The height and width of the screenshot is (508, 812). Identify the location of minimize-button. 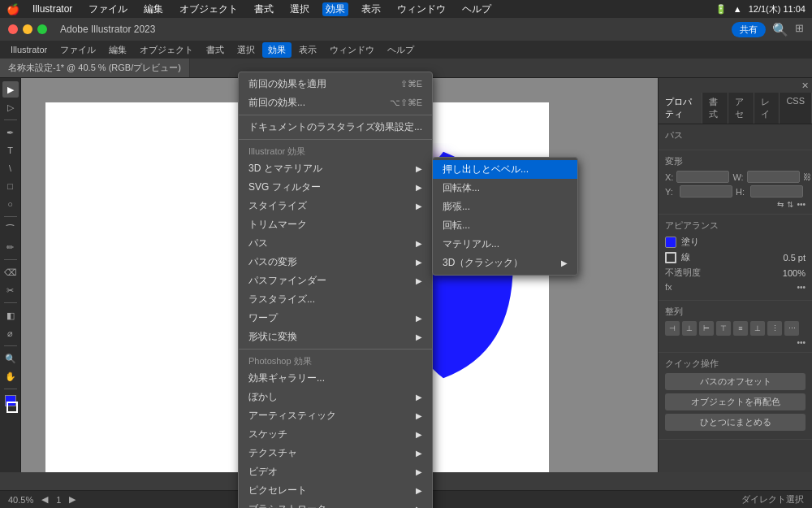
(28, 29).